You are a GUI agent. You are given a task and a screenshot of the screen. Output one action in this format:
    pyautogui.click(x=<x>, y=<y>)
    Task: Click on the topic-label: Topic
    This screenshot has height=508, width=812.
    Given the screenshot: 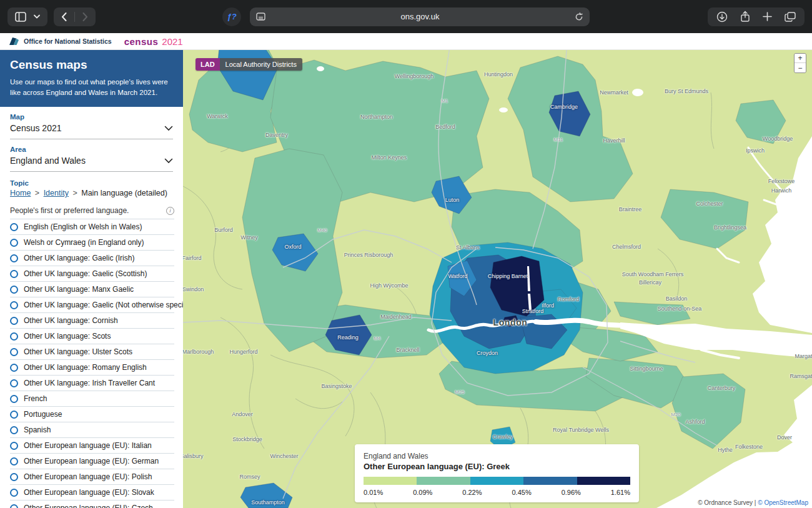 What is the action you would take?
    pyautogui.click(x=91, y=183)
    